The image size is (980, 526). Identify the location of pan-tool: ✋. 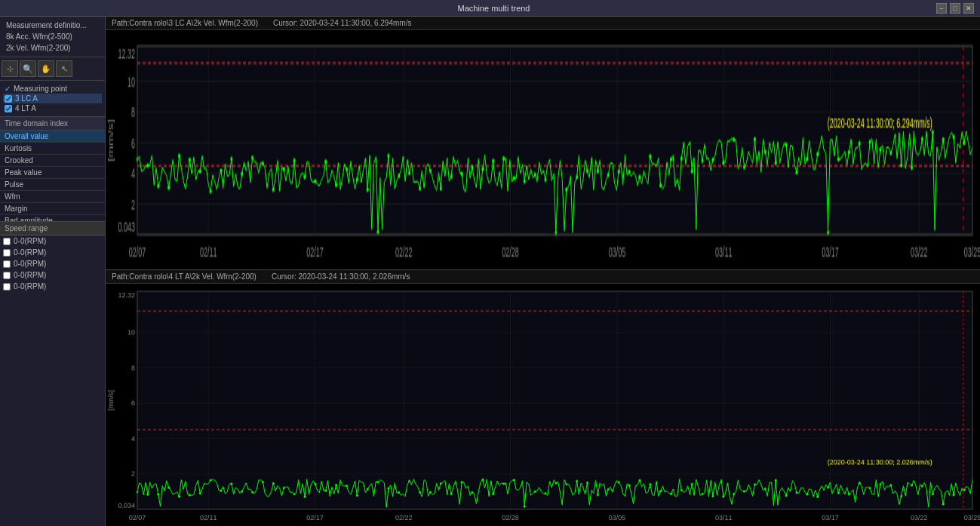
(46, 69).